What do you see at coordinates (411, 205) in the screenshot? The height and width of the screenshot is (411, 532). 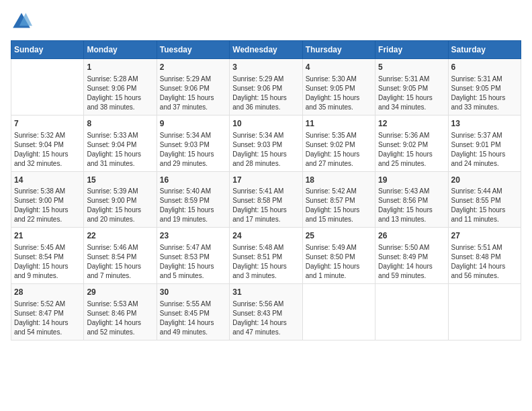 I see `day-info: Sunrise: 5:43 AM Sunset: 8:56 PM Dayligh…` at bounding box center [411, 205].